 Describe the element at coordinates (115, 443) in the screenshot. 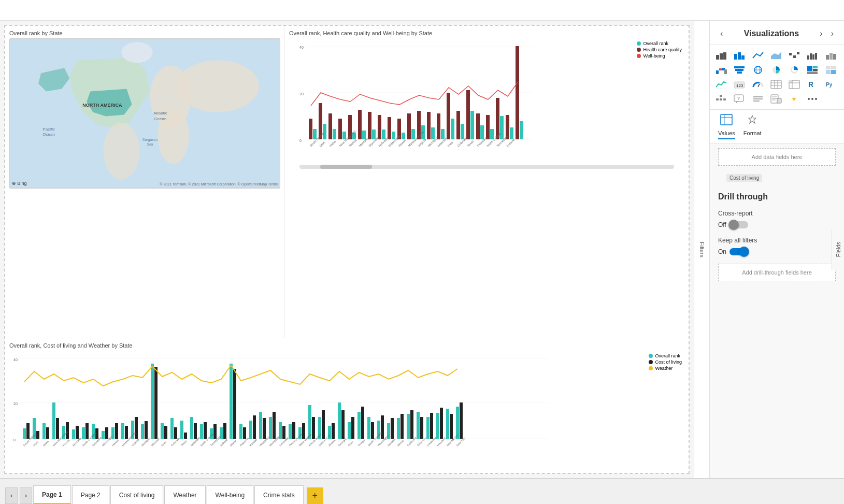

I see `svg-text: Hawaii` at that location.